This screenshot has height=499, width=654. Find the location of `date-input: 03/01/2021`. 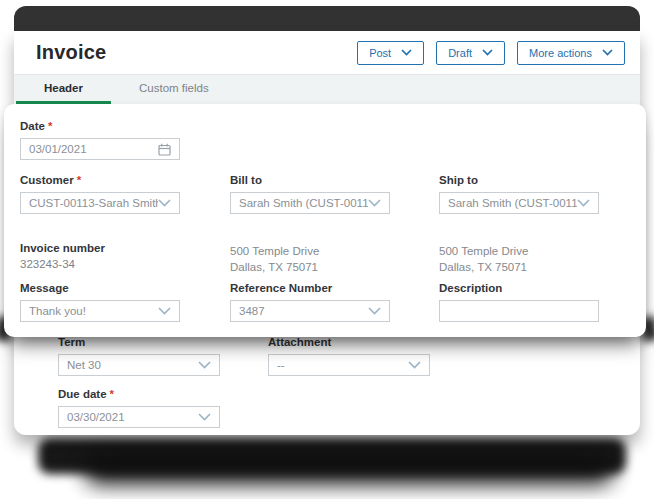

date-input: 03/01/2021 is located at coordinates (100, 149).